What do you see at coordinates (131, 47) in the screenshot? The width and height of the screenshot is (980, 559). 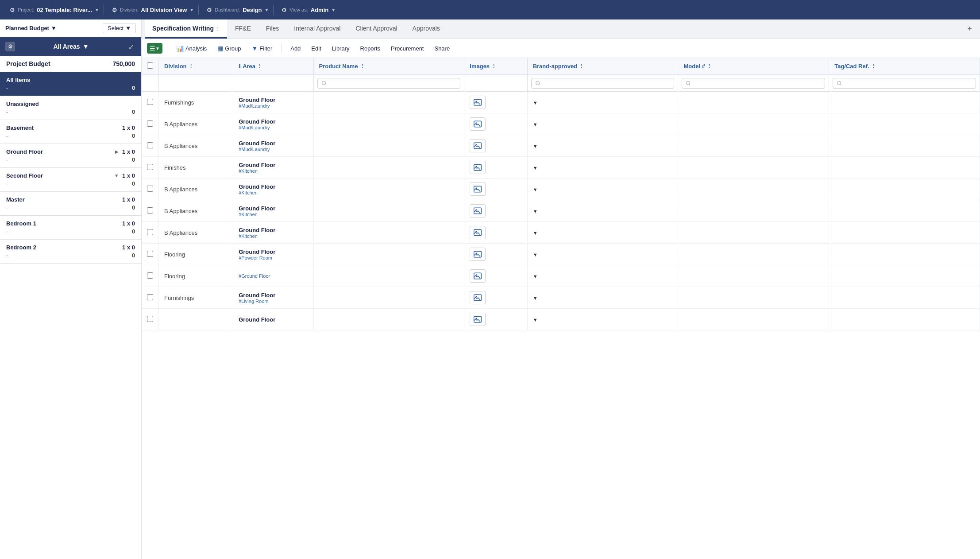 I see `expand-sidebar-icon: ⤢` at bounding box center [131, 47].